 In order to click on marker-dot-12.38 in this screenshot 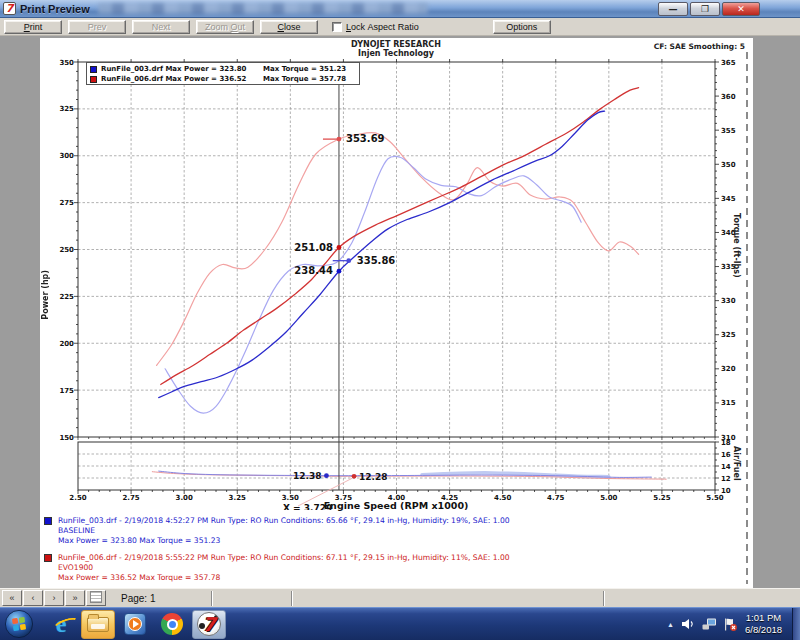, I will do `click(326, 476)`.